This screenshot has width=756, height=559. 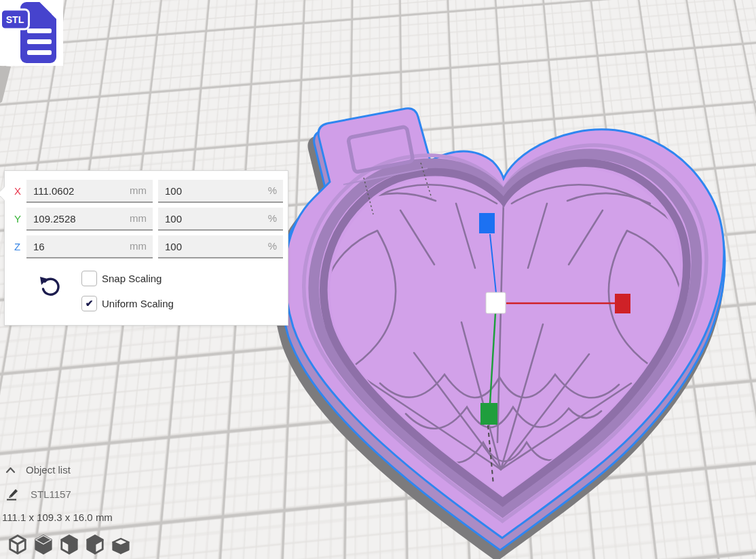 What do you see at coordinates (79, 246) in the screenshot?
I see `z-mm-input` at bounding box center [79, 246].